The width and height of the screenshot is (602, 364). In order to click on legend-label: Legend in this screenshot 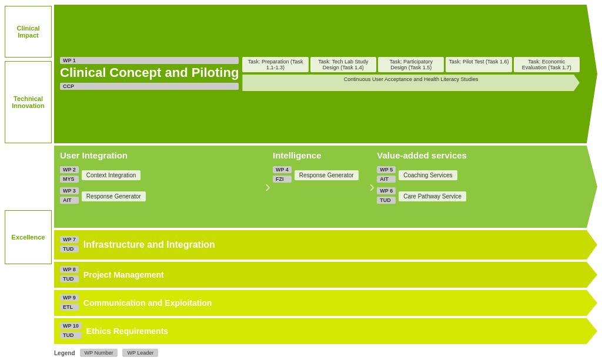, I will do `click(65, 353)`.